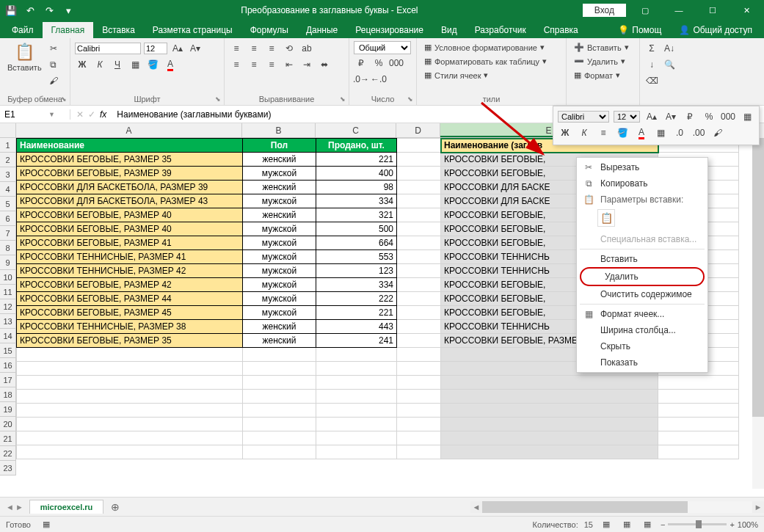  What do you see at coordinates (25, 68) in the screenshot?
I see `paste-button: 📋 Вставить` at bounding box center [25, 68].